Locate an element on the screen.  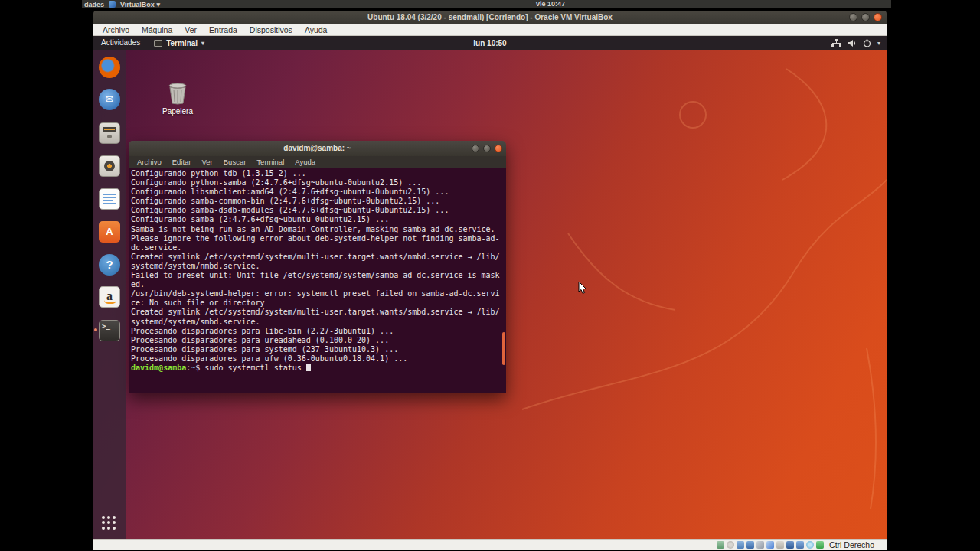
host-key-label: Ctrl Derecho is located at coordinates (851, 545).